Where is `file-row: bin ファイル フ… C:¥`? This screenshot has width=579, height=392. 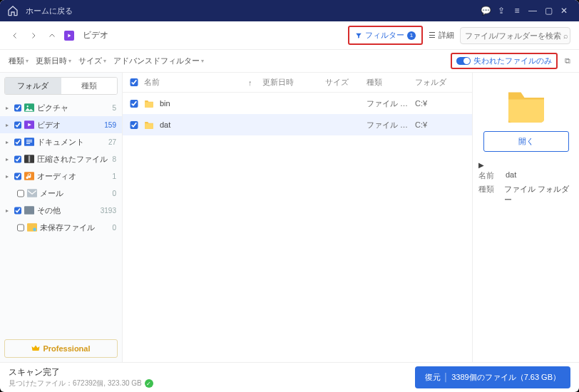 file-row: bin ファイル フ… C:¥ is located at coordinates (297, 103).